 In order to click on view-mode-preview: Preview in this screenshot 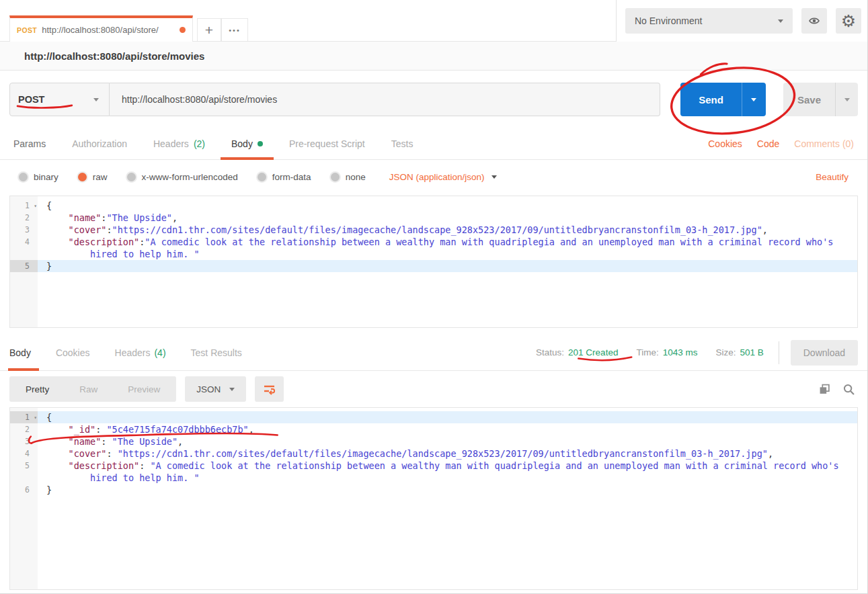, I will do `click(144, 390)`.